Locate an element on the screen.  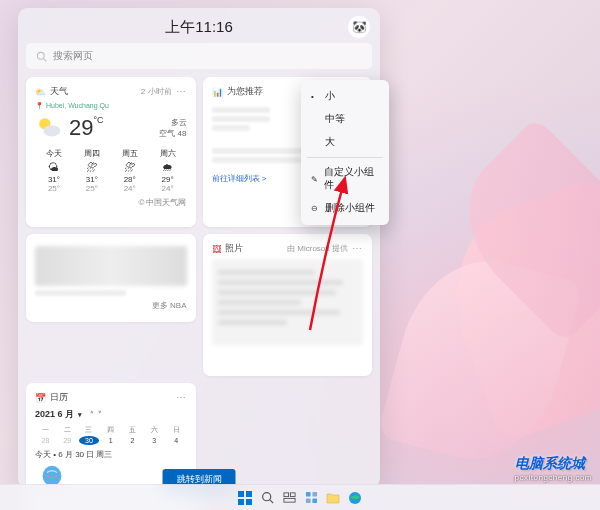
calendar-down-icon: ˅ is located at coordinates (100, 415).